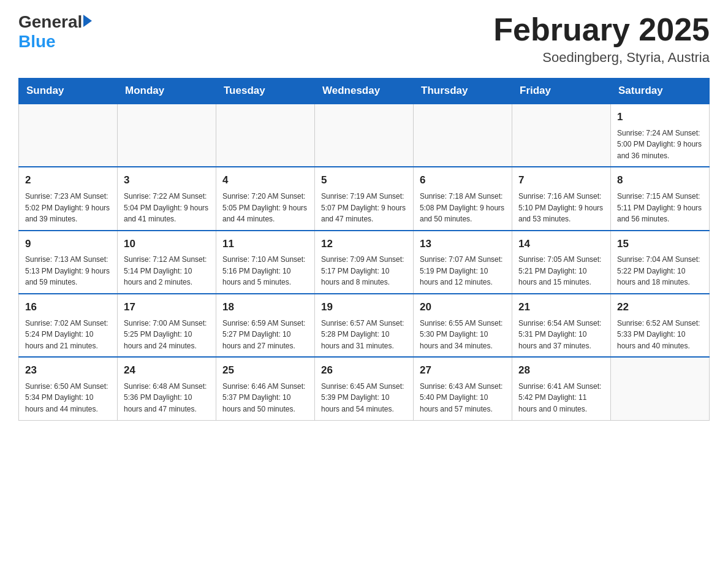 The width and height of the screenshot is (728, 563). I want to click on calendar-cell: 28Sunrise: 6:41 AM Sunset: 5:42 PM Dayli…, so click(561, 389).